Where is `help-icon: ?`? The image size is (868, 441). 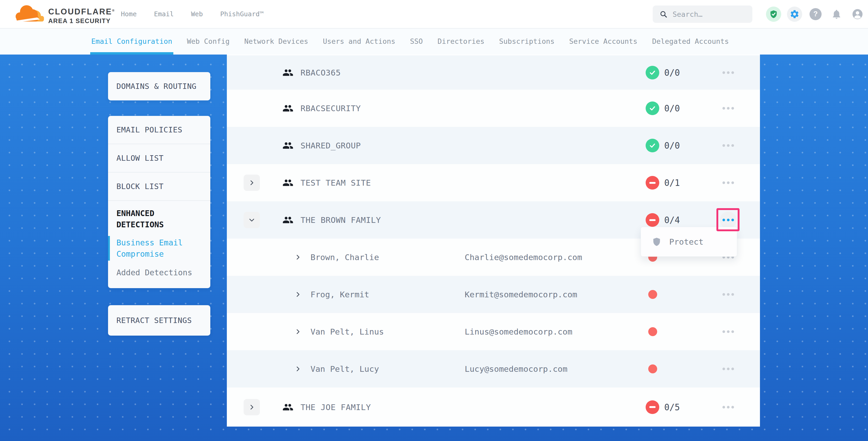
help-icon: ? is located at coordinates (815, 14).